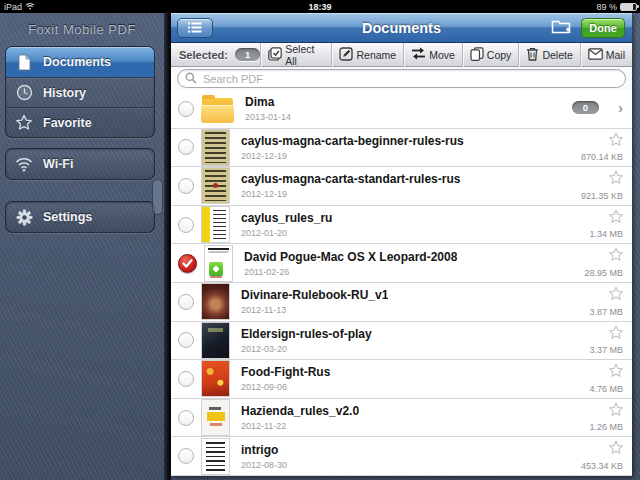 The height and width of the screenshot is (480, 640). Describe the element at coordinates (191, 79) in the screenshot. I see `search-icon` at that location.